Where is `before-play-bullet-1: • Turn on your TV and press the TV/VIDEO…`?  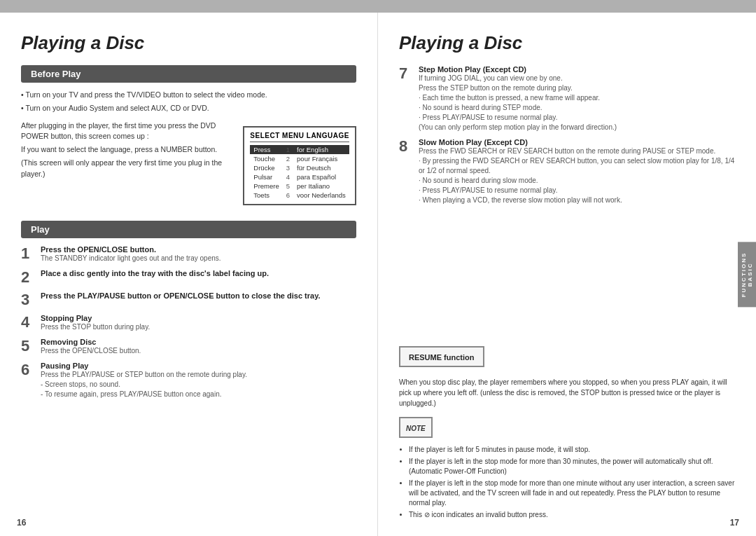 before-play-bullet-1: • Turn on your TV and press the TV/VIDEO… is located at coordinates (189, 95).